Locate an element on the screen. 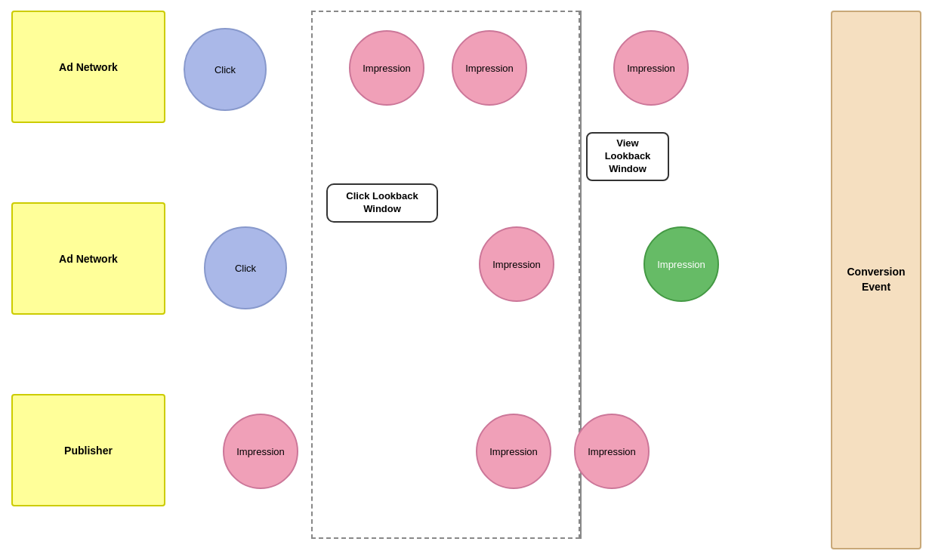 This screenshot has height=560, width=932. click-circle-2: Click is located at coordinates (245, 268).